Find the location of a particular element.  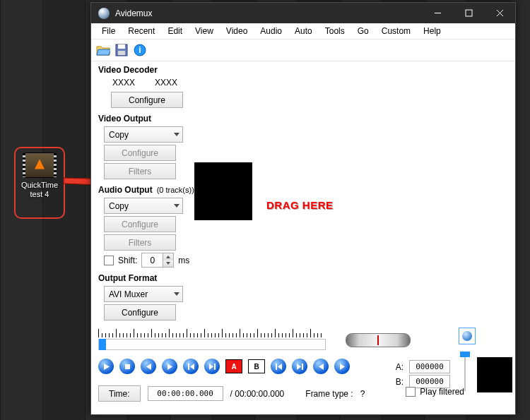

window-title: Avidemux is located at coordinates (134, 13).